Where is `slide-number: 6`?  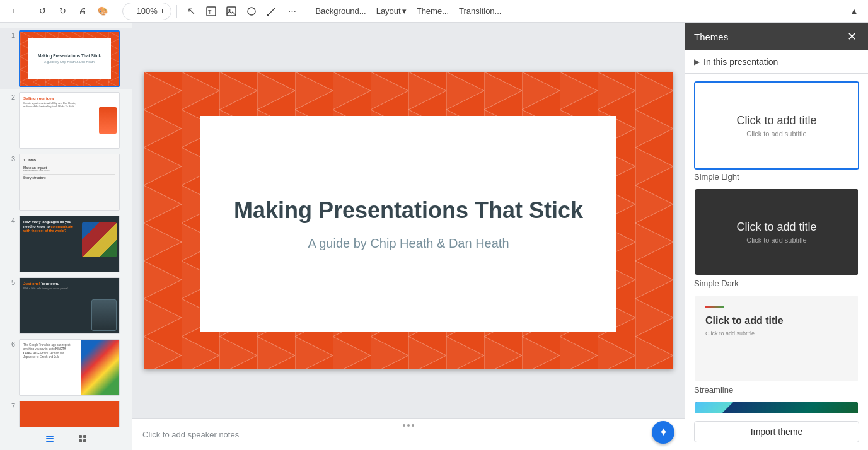 slide-number: 6 is located at coordinates (10, 343).